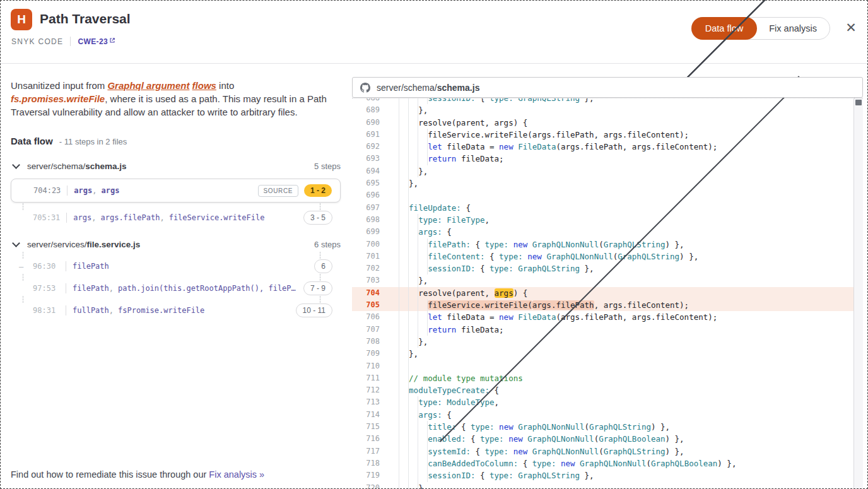  What do you see at coordinates (46, 266) in the screenshot?
I see `step-location: 96:30` at bounding box center [46, 266].